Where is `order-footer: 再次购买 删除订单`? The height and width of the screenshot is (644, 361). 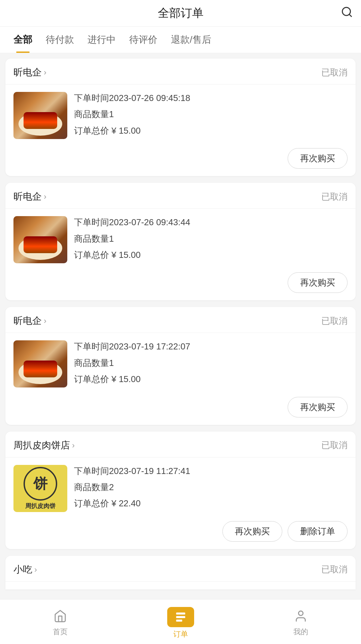
order-footer: 再次购买 删除订单 is located at coordinates (180, 535).